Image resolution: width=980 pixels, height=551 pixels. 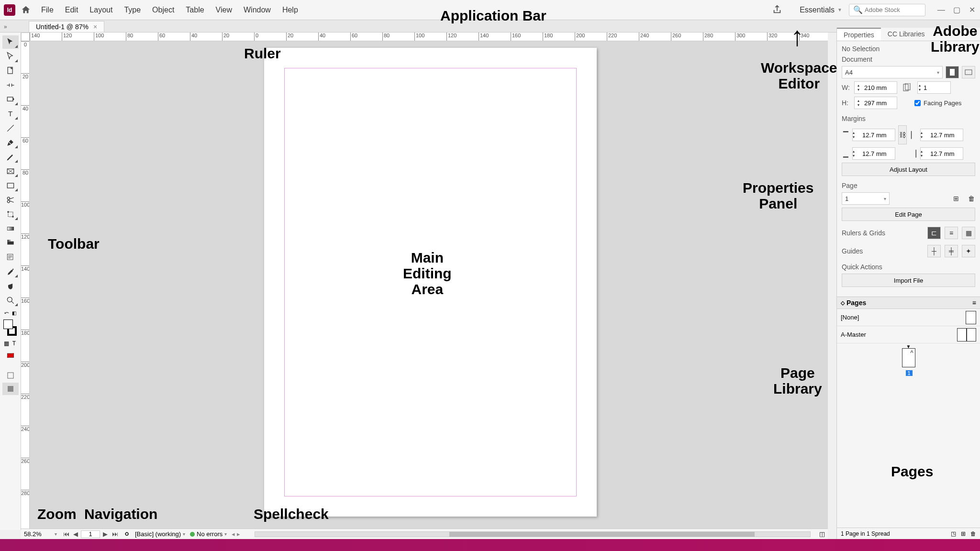 I want to click on zoom-chevron-icon: ▾, so click(x=56, y=534).